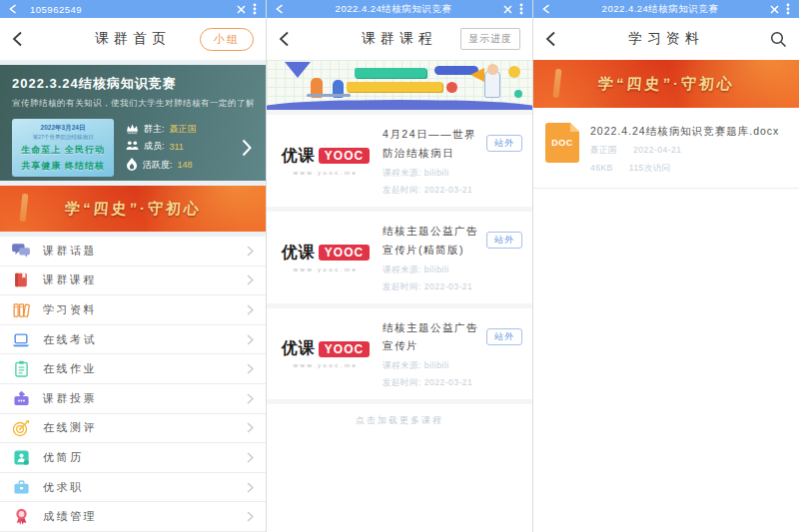  Describe the element at coordinates (21, 339) in the screenshot. I see `laptop-icon` at that location.